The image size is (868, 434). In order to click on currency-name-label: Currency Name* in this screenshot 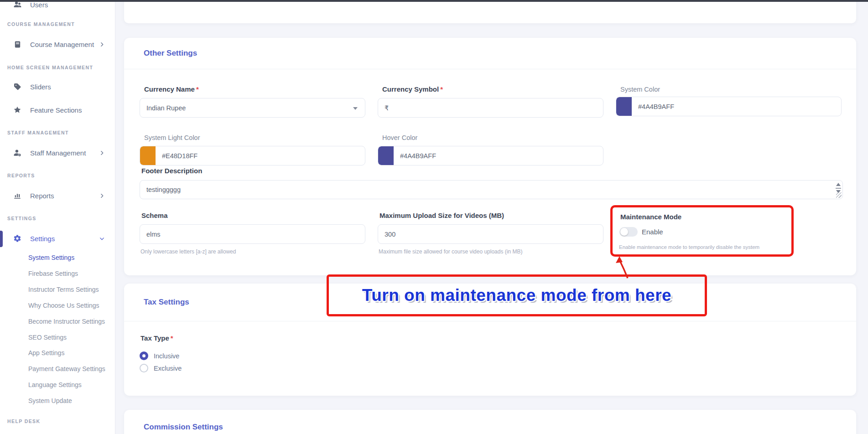, I will do `click(172, 89)`.